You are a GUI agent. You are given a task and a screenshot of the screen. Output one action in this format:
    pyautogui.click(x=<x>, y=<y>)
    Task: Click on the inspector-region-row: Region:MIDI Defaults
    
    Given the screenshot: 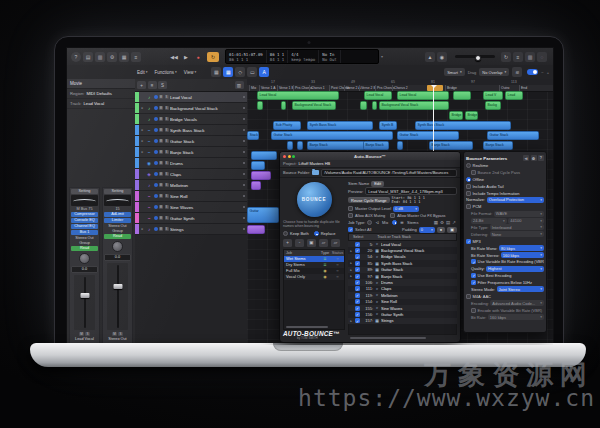 What is the action you would take?
    pyautogui.click(x=101, y=94)
    